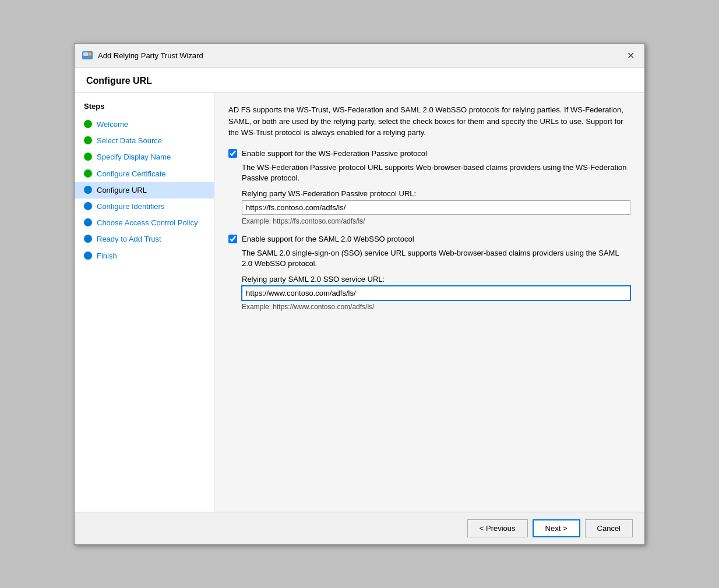 This screenshot has height=588, width=719. What do you see at coordinates (429, 187) in the screenshot?
I see `ws-federation-section: Enable support for the WS-Federation Pas…` at bounding box center [429, 187].